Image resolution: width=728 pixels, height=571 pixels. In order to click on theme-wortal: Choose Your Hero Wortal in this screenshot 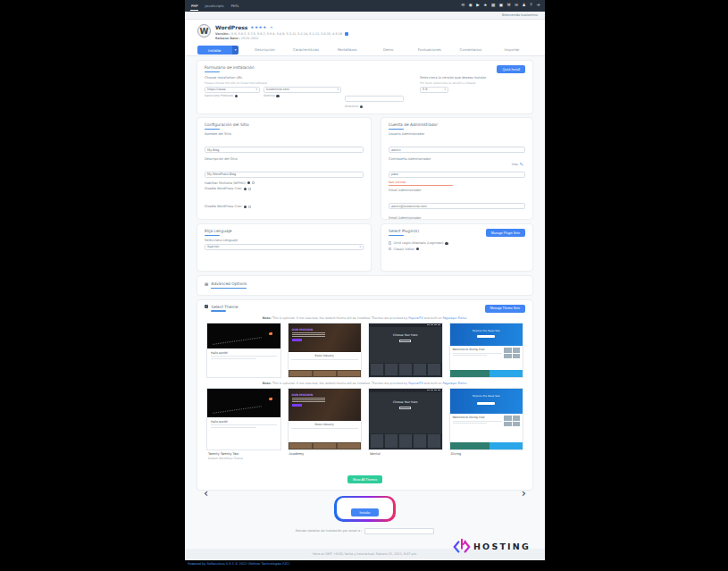, I will do `click(406, 424)`.